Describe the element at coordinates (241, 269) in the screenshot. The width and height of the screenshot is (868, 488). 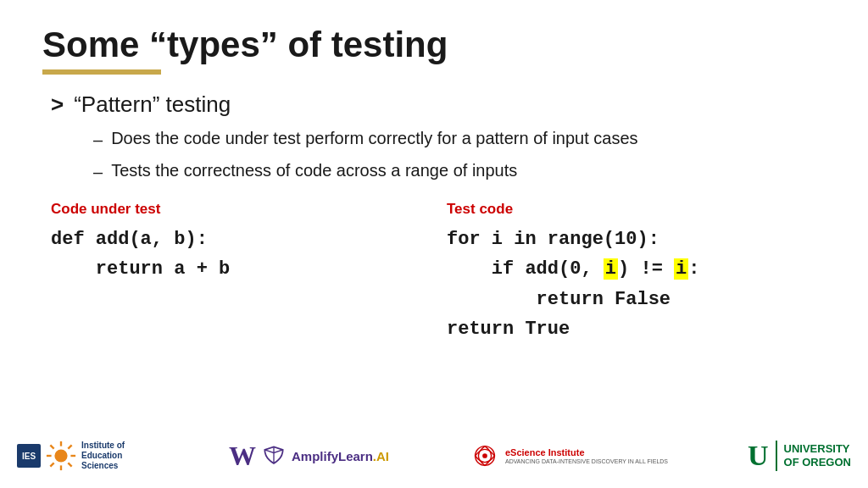
I see `code-line-2: return a + b` at that location.